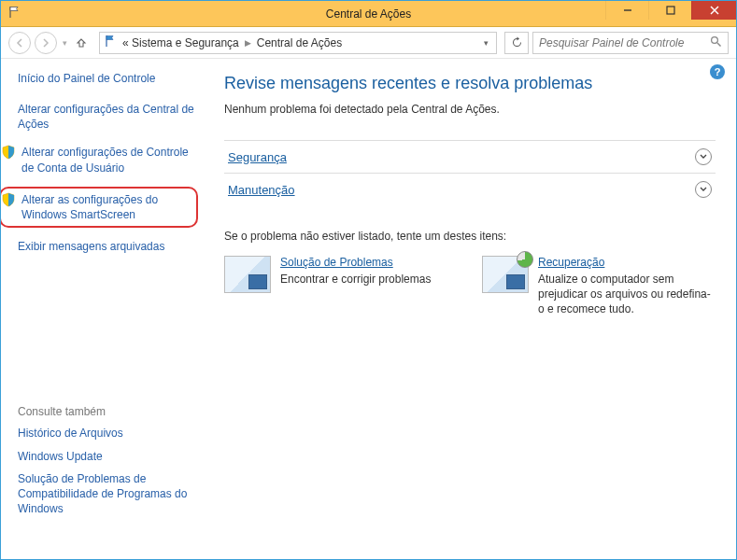 Image resolution: width=737 pixels, height=560 pixels. I want to click on search-input, so click(624, 43).